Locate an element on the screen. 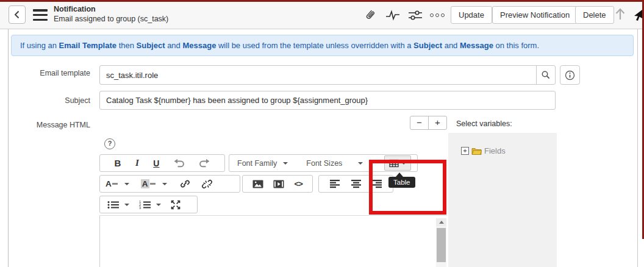 Image resolution: width=644 pixels, height=267 pixels. table-tooltip: Table is located at coordinates (402, 182).